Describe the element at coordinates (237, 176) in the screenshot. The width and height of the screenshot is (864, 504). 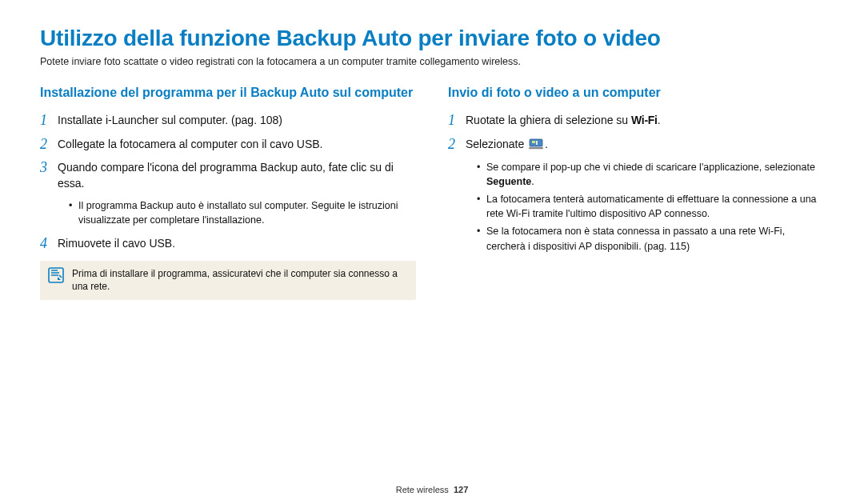
I see `step-text: Quando compare l'icona del programma Bac…` at that location.